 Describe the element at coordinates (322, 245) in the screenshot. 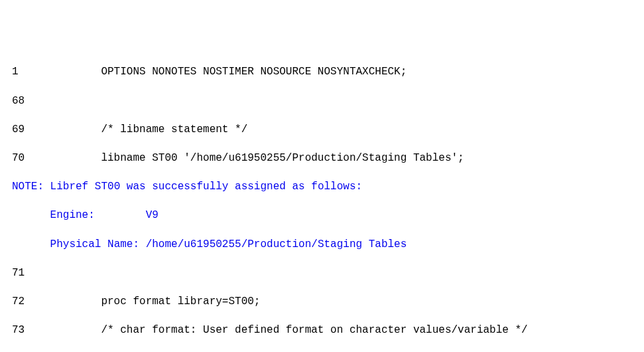

I see `note-line: Physical Name: /home/u61950255/Productio…` at that location.